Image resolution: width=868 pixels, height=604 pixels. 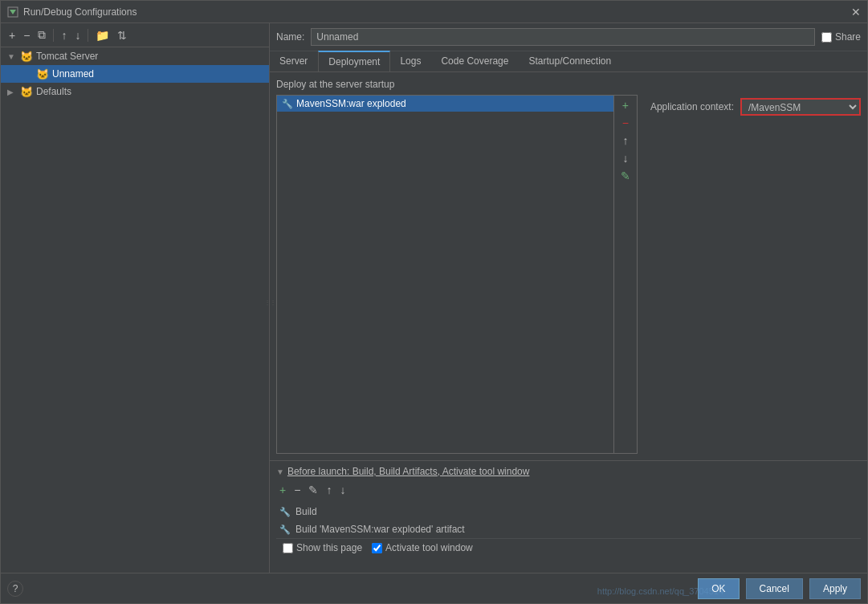 What do you see at coordinates (72, 12) in the screenshot?
I see `title-bar-left: Run/Debug Configurations` at bounding box center [72, 12].